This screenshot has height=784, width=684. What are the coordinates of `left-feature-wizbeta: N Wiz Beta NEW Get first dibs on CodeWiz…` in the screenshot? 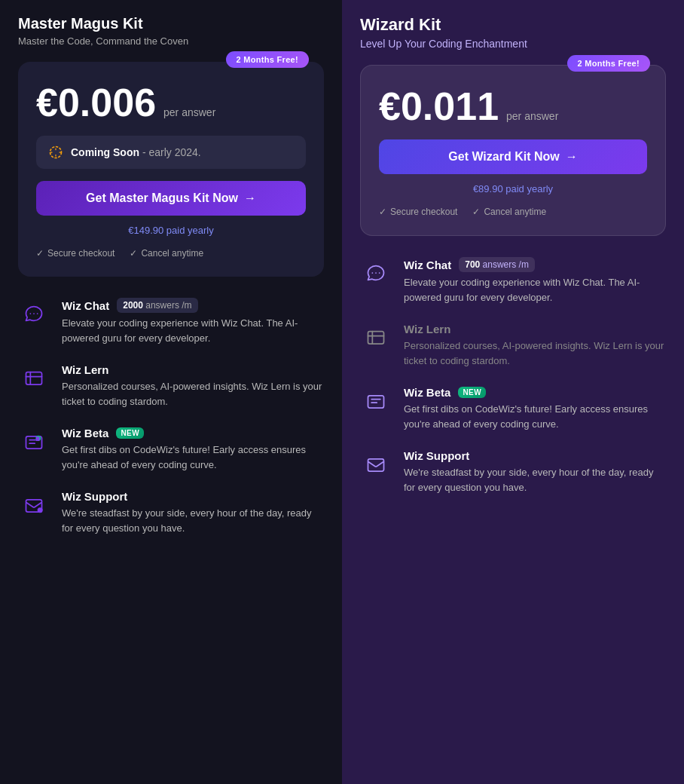 It's located at (171, 449).